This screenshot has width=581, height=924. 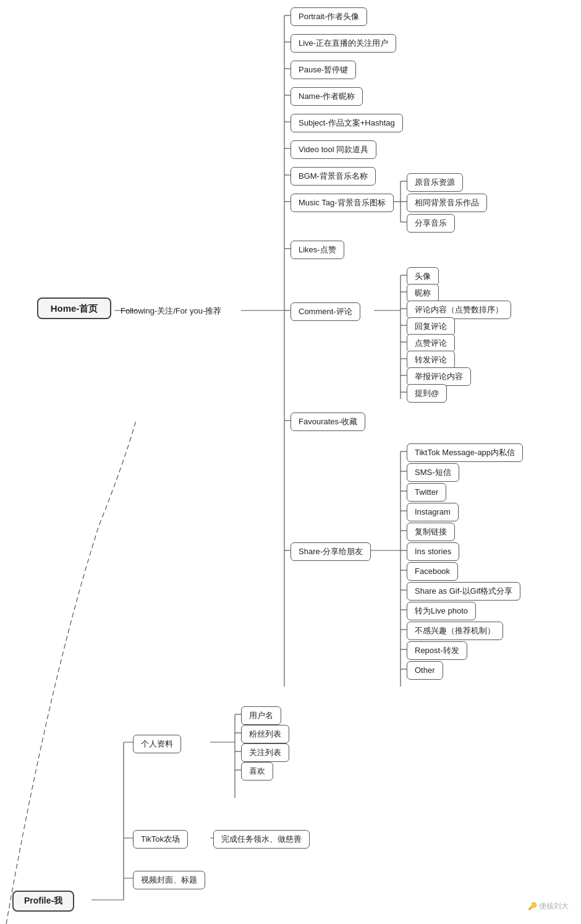 What do you see at coordinates (261, 716) in the screenshot?
I see `username-node: 用户名` at bounding box center [261, 716].